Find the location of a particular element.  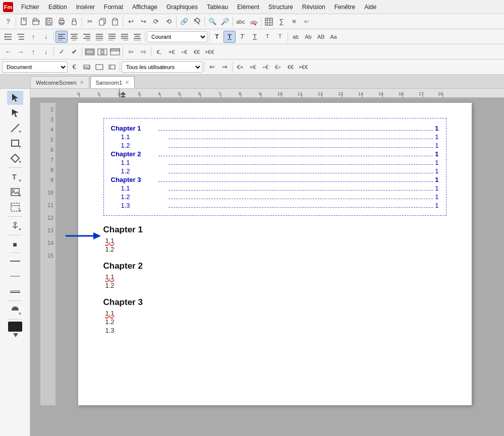

black-square-tool: ■ is located at coordinates (15, 244).